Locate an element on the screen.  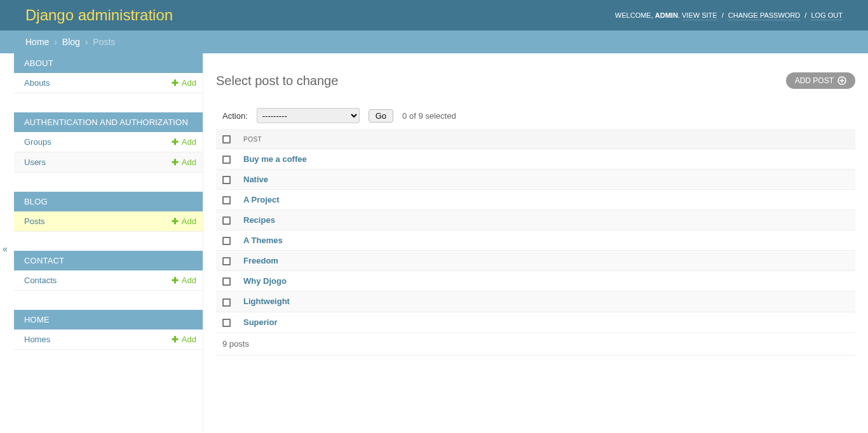
model-link: Posts is located at coordinates (34, 221).